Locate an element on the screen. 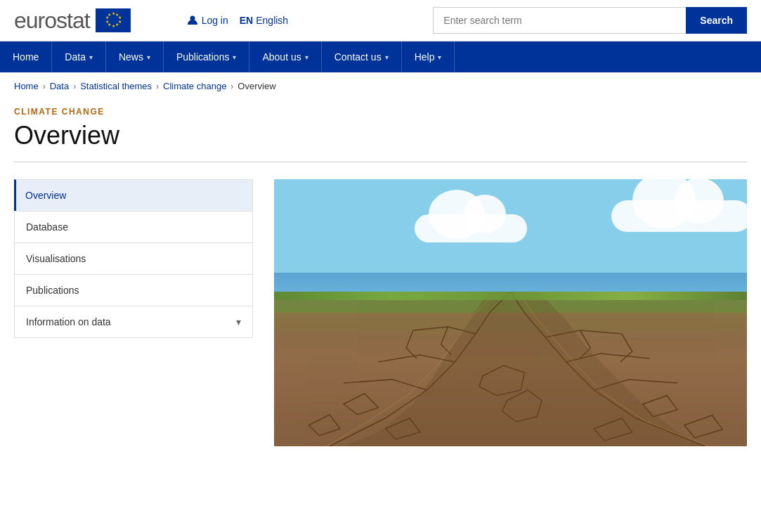 The image size is (761, 532). login-label: Log in is located at coordinates (215, 20).